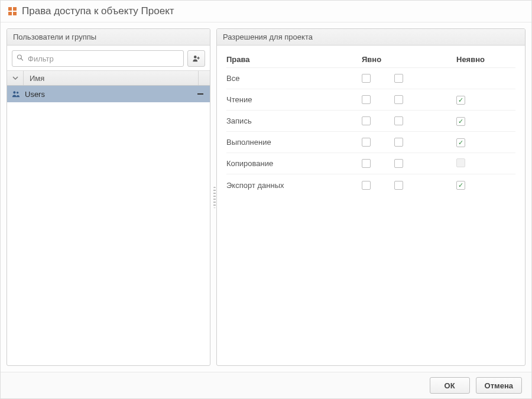  Describe the element at coordinates (98, 11) in the screenshot. I see `window-title: Права доступа к объекту Проект` at that location.